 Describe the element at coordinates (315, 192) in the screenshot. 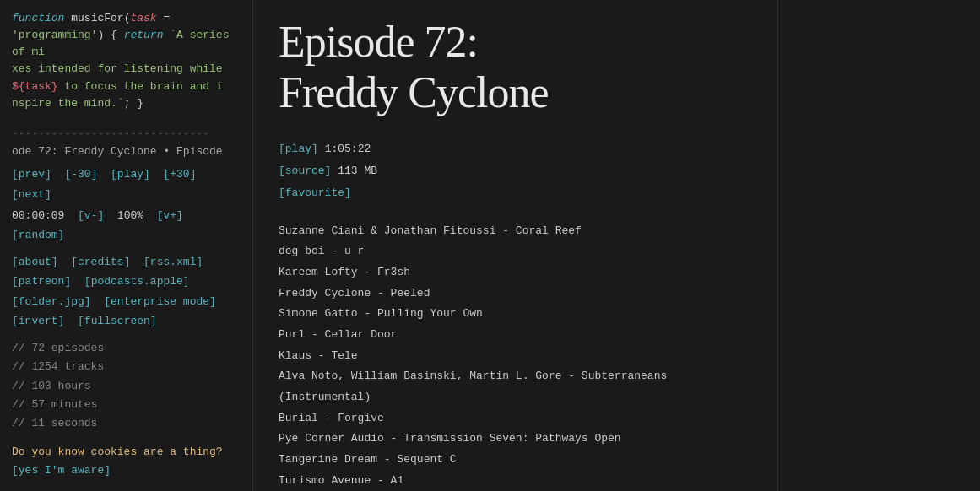

I see `favourite-label: [favourite]` at that location.